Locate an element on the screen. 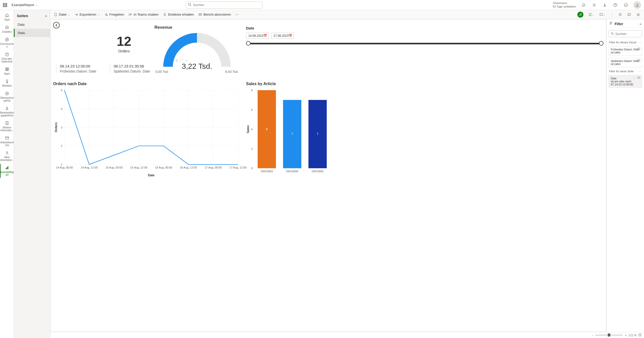  file-menu: Datei⌄ is located at coordinates (62, 15).